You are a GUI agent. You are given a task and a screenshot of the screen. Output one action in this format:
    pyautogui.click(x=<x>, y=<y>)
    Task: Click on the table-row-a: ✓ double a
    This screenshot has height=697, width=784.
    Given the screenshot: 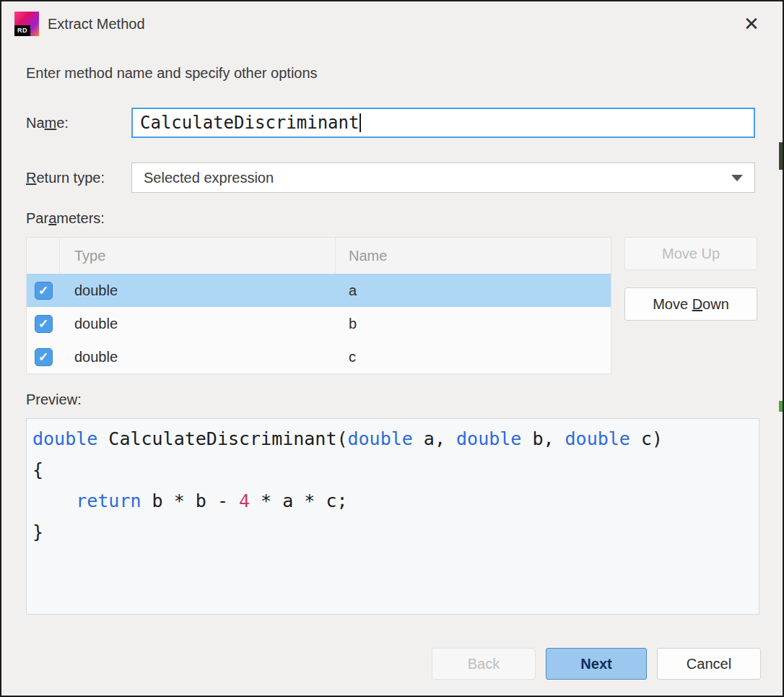 What is the action you would take?
    pyautogui.click(x=319, y=290)
    